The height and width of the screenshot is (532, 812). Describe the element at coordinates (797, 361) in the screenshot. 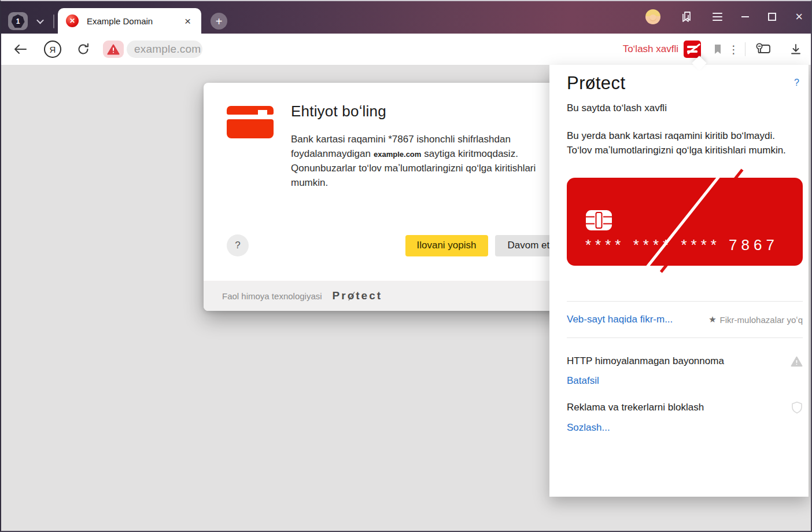

I see `http-warning-icon` at that location.